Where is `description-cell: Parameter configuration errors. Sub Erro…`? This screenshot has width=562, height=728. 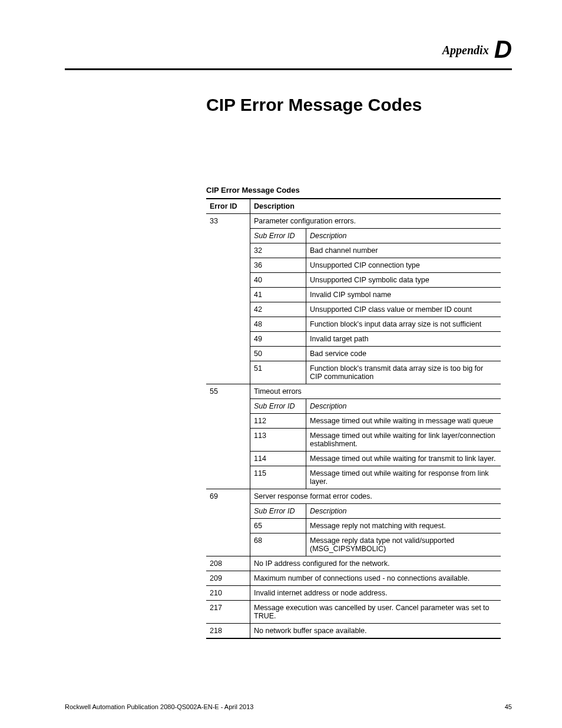
description-cell: Parameter configuration errors. Sub Erro… is located at coordinates (376, 299).